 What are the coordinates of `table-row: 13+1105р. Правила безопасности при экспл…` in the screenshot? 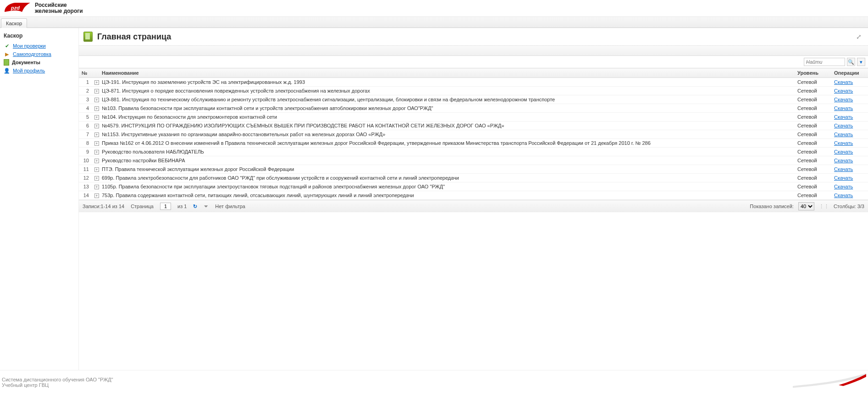 It's located at (473, 187).